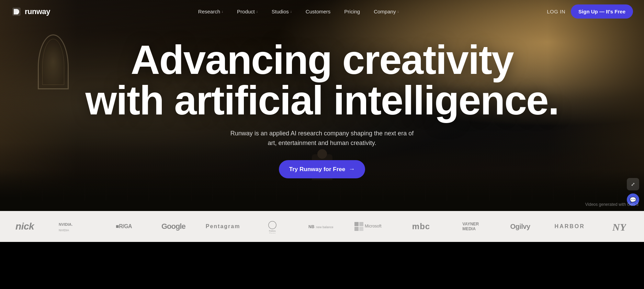  Describe the element at coordinates (570, 226) in the screenshot. I see `logo-harbor: HARBOR` at that location.